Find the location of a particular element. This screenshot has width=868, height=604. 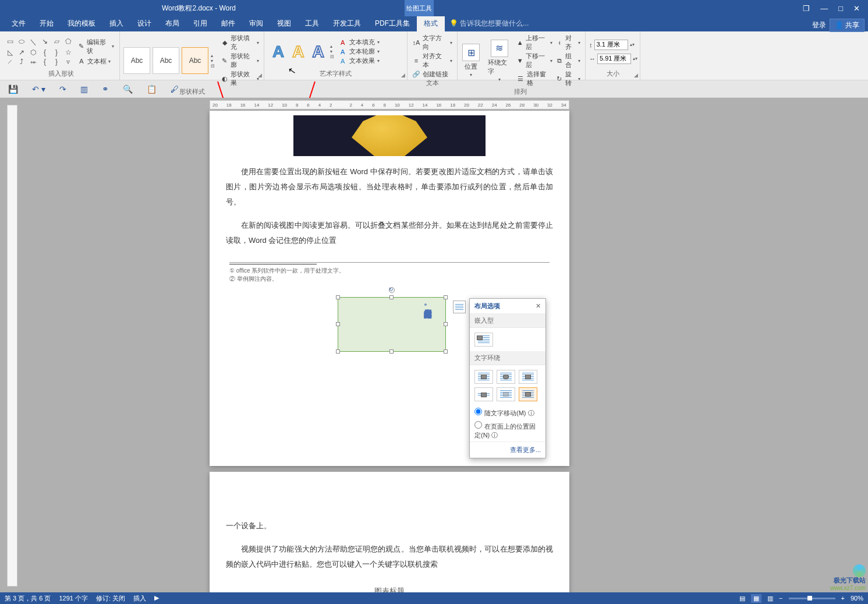

document-page: 一个设备上。 视频提供了功能强大的方法帮助您证明您的观点。当您单击联机视频时，可… is located at coordinates (389, 532).